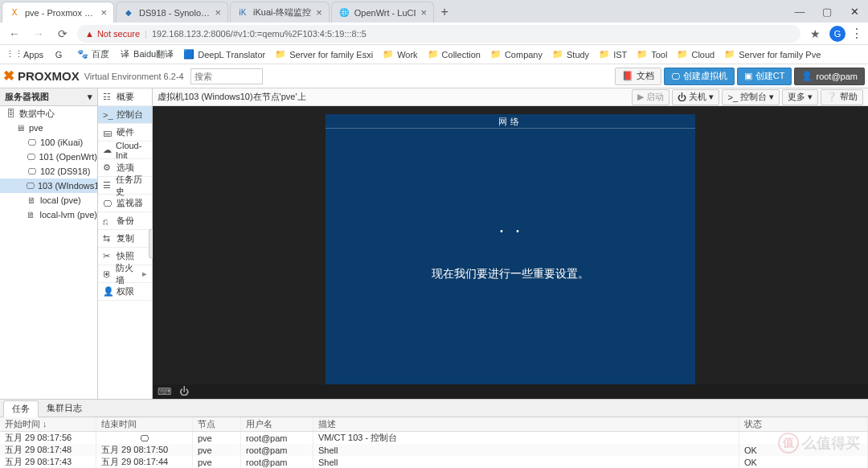 This screenshot has width=868, height=468. What do you see at coordinates (516, 55) in the screenshot?
I see `bookmark-item: 📁Company` at bounding box center [516, 55].